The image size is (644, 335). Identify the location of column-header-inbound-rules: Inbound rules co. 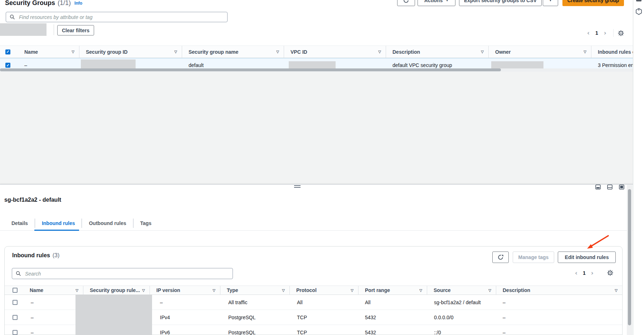
(612, 52).